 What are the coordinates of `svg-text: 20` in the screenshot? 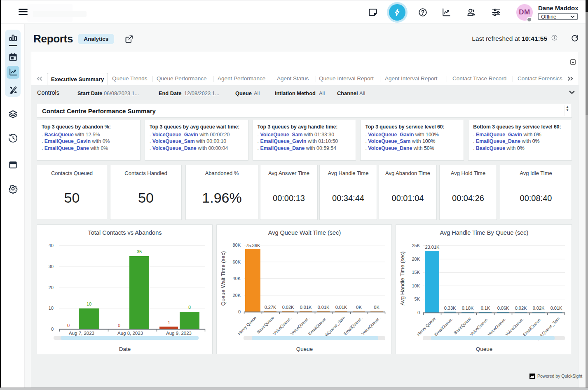 It's located at (51, 287).